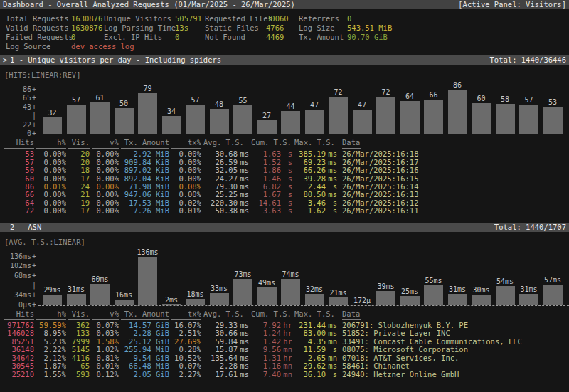  What do you see at coordinates (316, 333) in the screenshot?
I see `cell-max: 83.00ms` at bounding box center [316, 333].